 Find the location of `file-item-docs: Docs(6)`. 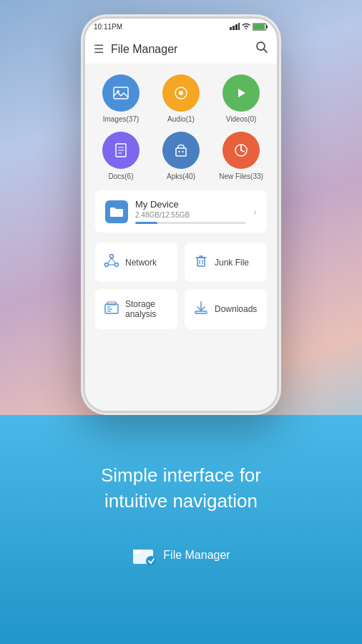

file-item-docs: Docs(6) is located at coordinates (121, 156).